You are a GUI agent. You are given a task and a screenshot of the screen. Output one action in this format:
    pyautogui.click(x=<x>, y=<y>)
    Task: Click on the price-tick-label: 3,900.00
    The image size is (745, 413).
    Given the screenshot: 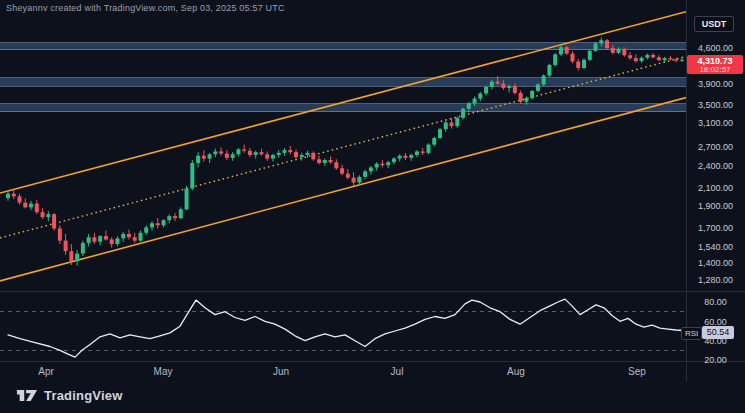 What is the action you would take?
    pyautogui.click(x=716, y=84)
    